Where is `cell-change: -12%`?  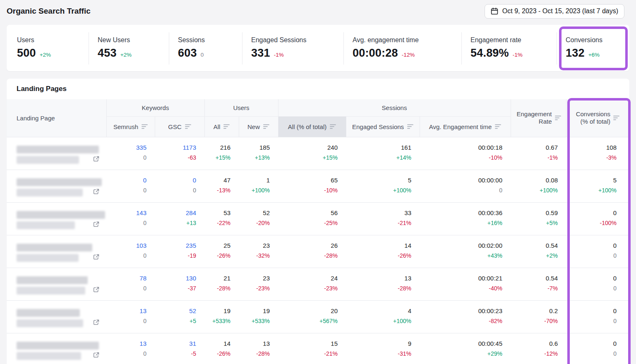
cell-change: -12% is located at coordinates (534, 354).